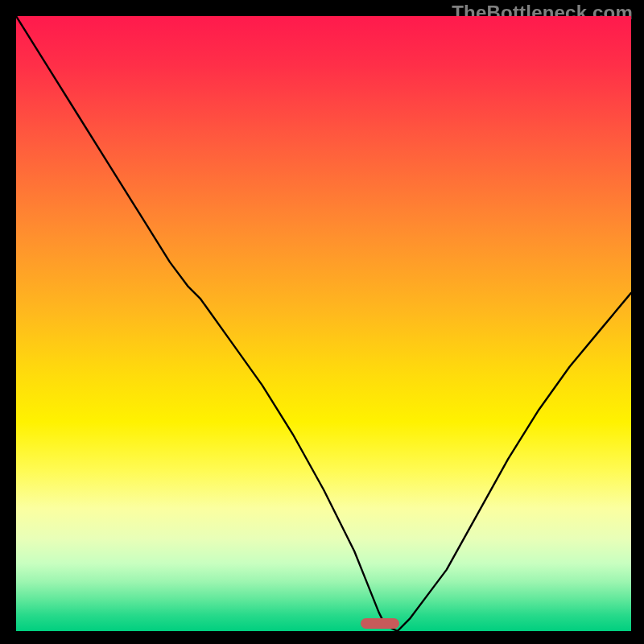  Describe the element at coordinates (380, 623) in the screenshot. I see `minimum-marker` at that location.